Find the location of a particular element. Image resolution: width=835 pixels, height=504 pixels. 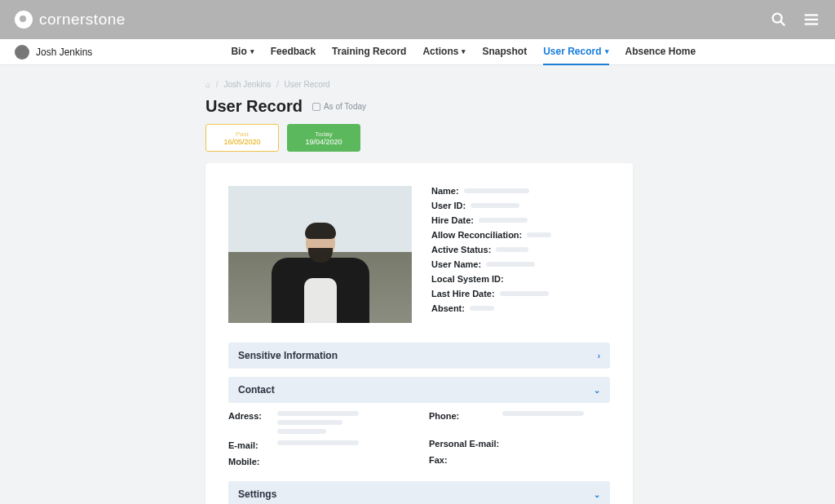

field-label: Mobile: is located at coordinates (253, 462).